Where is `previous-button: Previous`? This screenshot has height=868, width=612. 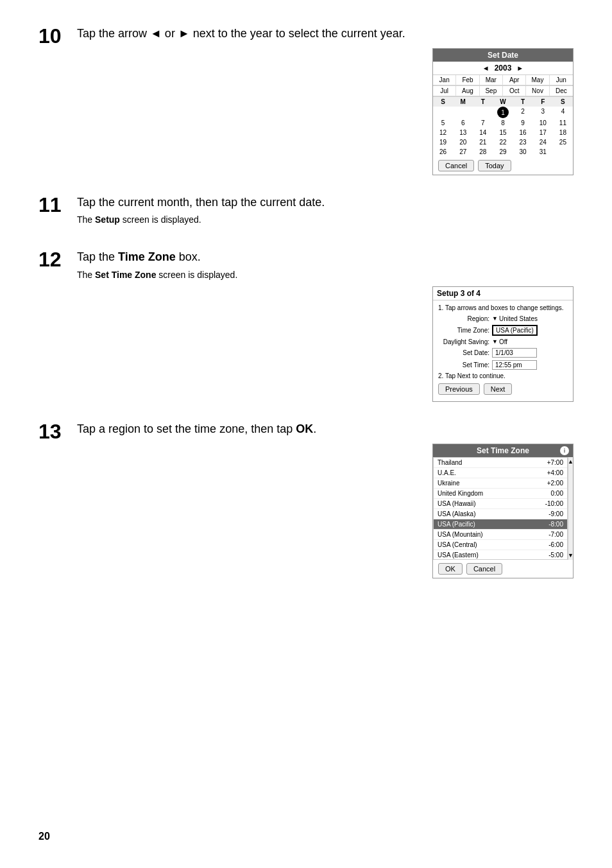
previous-button: Previous is located at coordinates (459, 389).